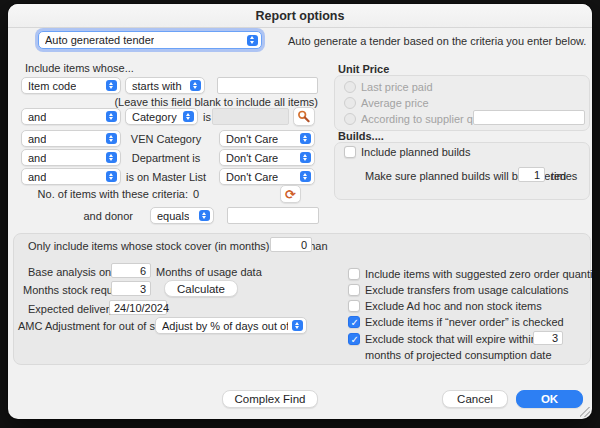 This screenshot has height=428, width=600. Describe the element at coordinates (67, 309) in the screenshot. I see `expected-delivery-label: Expected delivery` at that location.